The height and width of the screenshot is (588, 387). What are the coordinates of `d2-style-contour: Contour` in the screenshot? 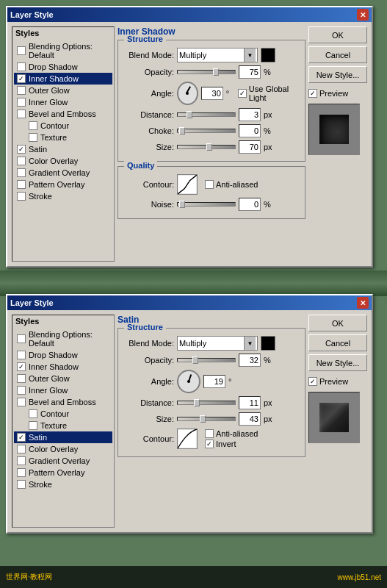 It's located at (63, 414).